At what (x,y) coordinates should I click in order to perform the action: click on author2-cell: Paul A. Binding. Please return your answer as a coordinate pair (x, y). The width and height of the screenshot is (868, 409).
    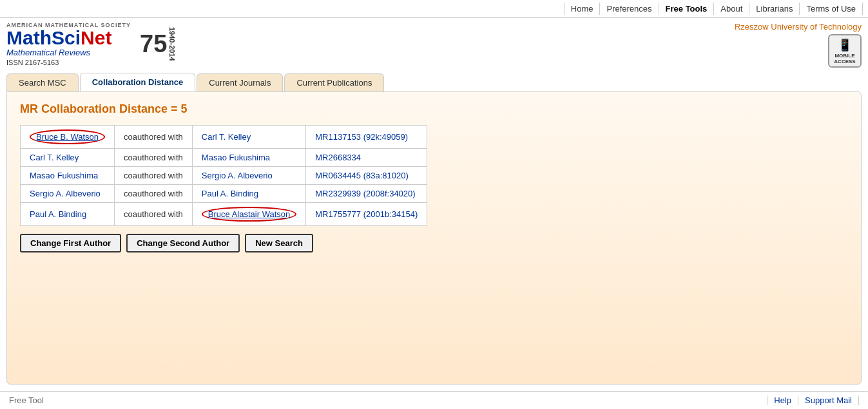
    Looking at the image, I should click on (249, 194).